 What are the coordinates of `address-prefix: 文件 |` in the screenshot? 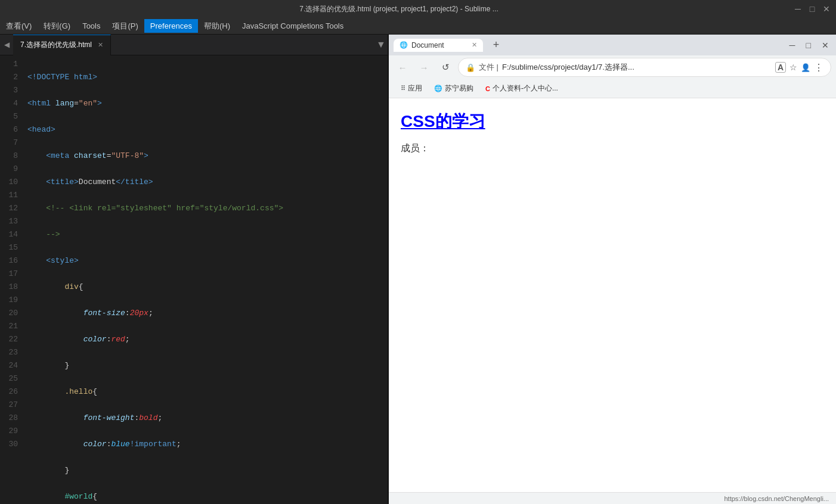 It's located at (489, 67).